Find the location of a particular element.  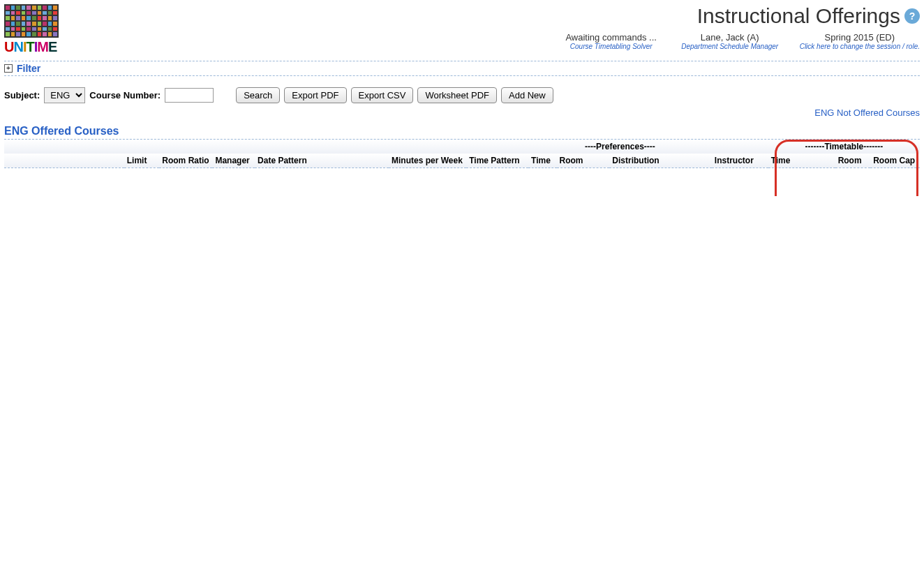

subject-select: ENG is located at coordinates (64, 95).